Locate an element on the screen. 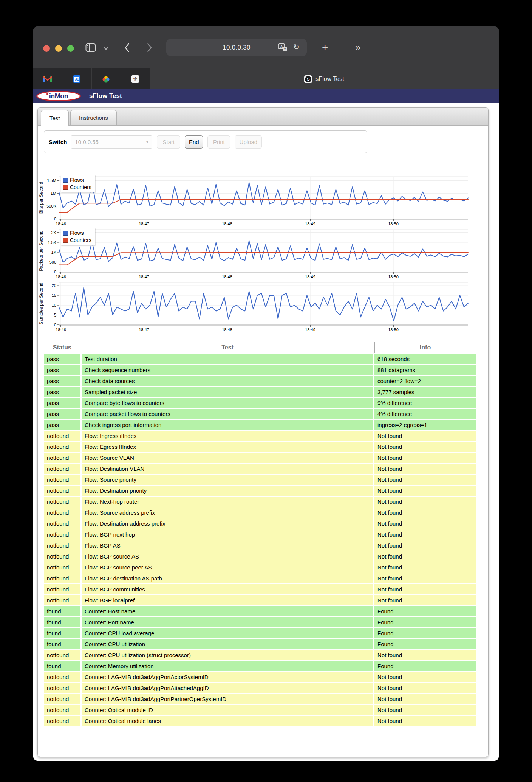 This screenshot has height=782, width=532. cell-test: Flow: BGP destination AS path is located at coordinates (227, 579).